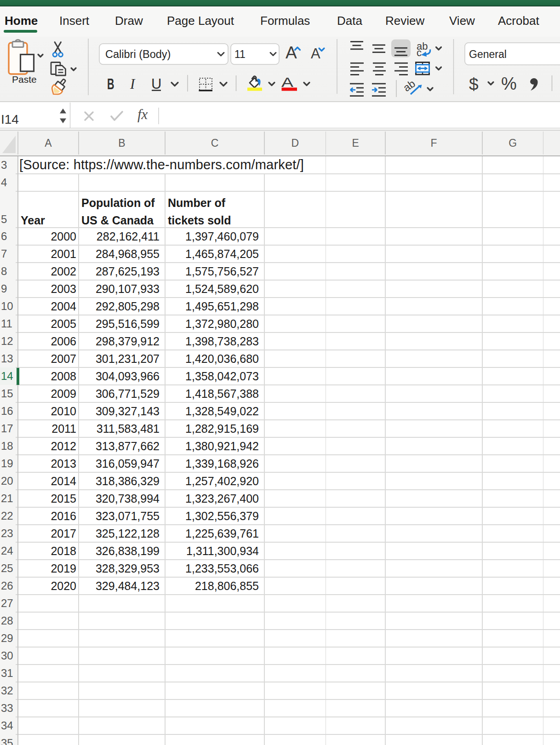  Describe the element at coordinates (240, 54) in the screenshot. I see `svg-text: 11` at that location.